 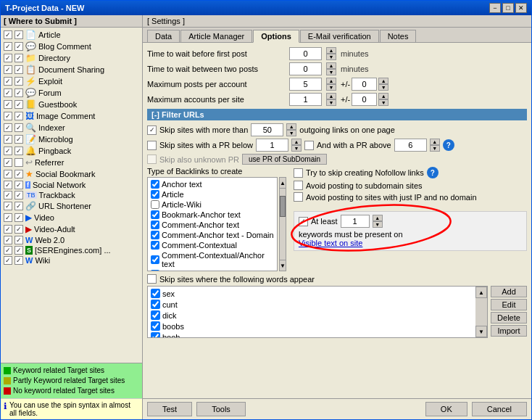 I want to click on list-item-imagecomment: 🖼 Image Comment, so click(x=71, y=116).